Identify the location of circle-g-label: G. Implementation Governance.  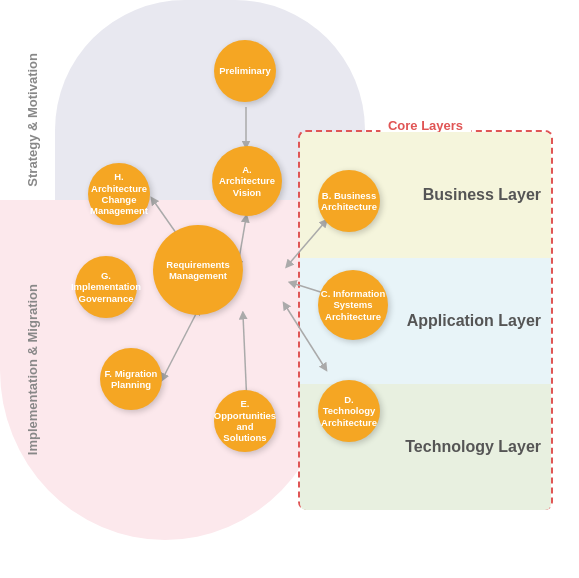
(106, 287).